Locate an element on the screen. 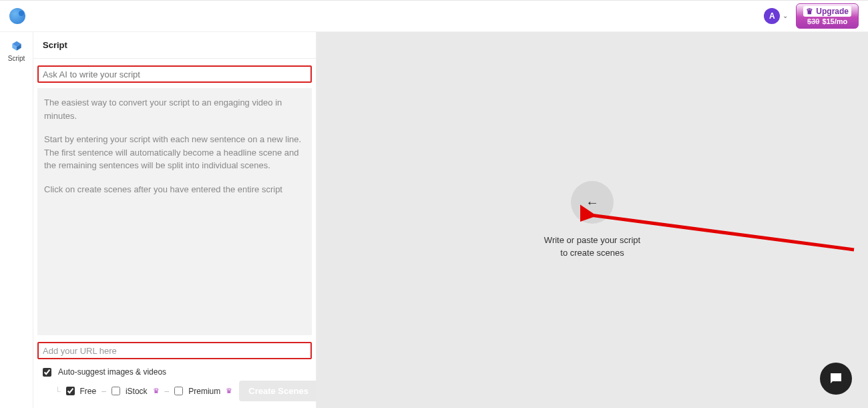  premium-label: Premium is located at coordinates (204, 391).